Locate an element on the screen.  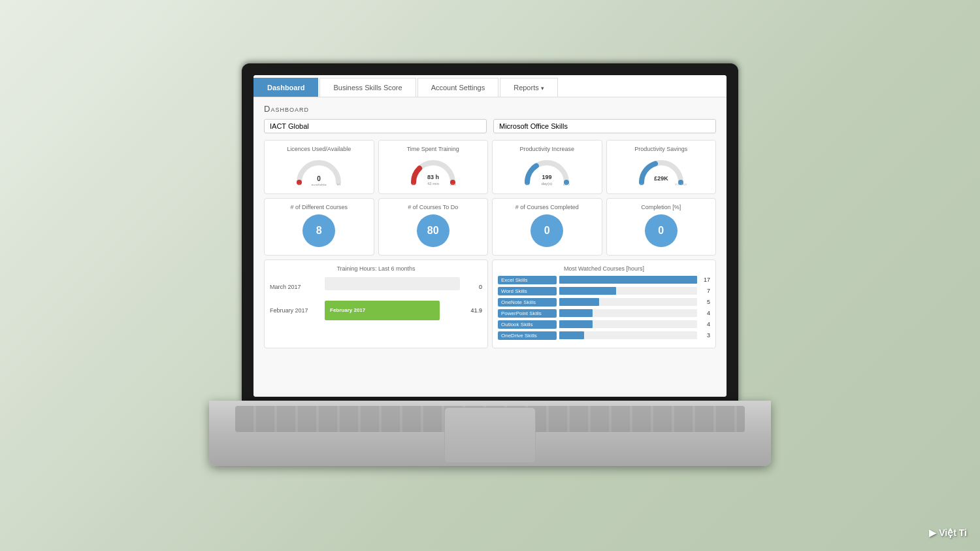
gauge-time: 83 h 42 min 0 320 is located at coordinates (433, 171).